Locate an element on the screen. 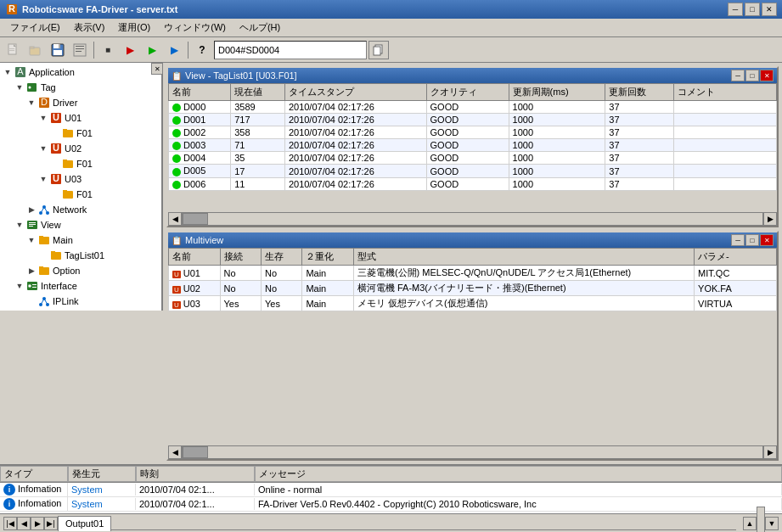  table-row: UU03 Yes Yes Main メモリ 仮想デバイス(仮想通信) VIRTU… is located at coordinates (473, 304).